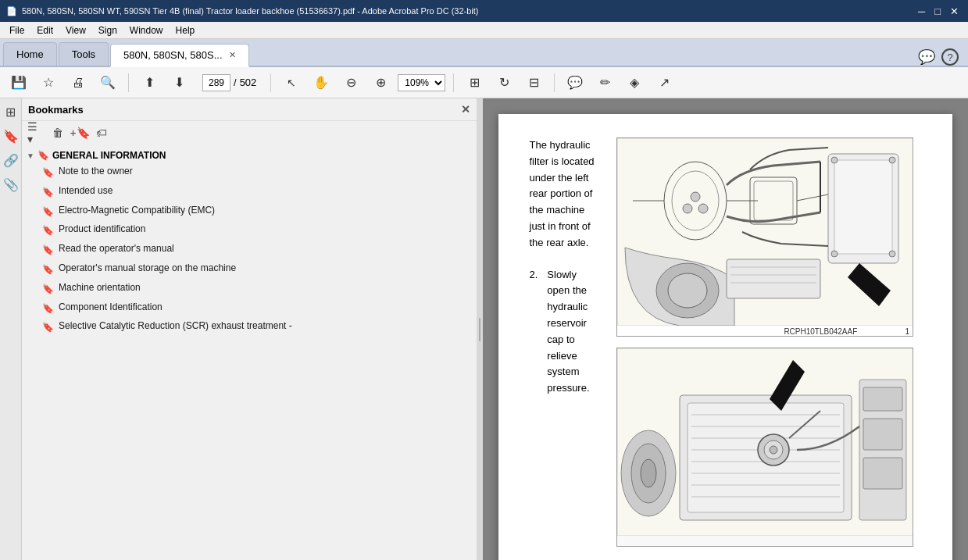 This screenshot has width=968, height=560. I want to click on save-button: 💾, so click(19, 83).